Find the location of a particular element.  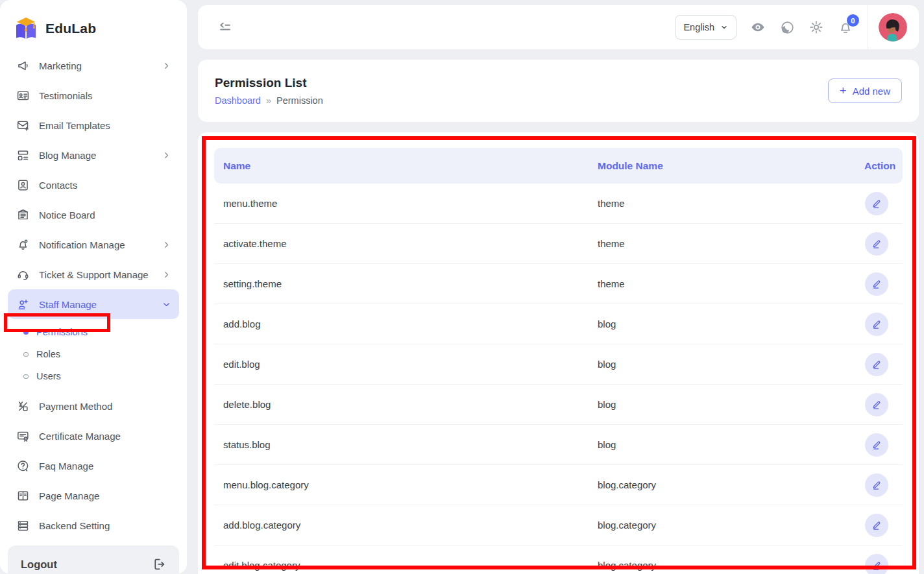

cell-name: delete.blog is located at coordinates (401, 405).